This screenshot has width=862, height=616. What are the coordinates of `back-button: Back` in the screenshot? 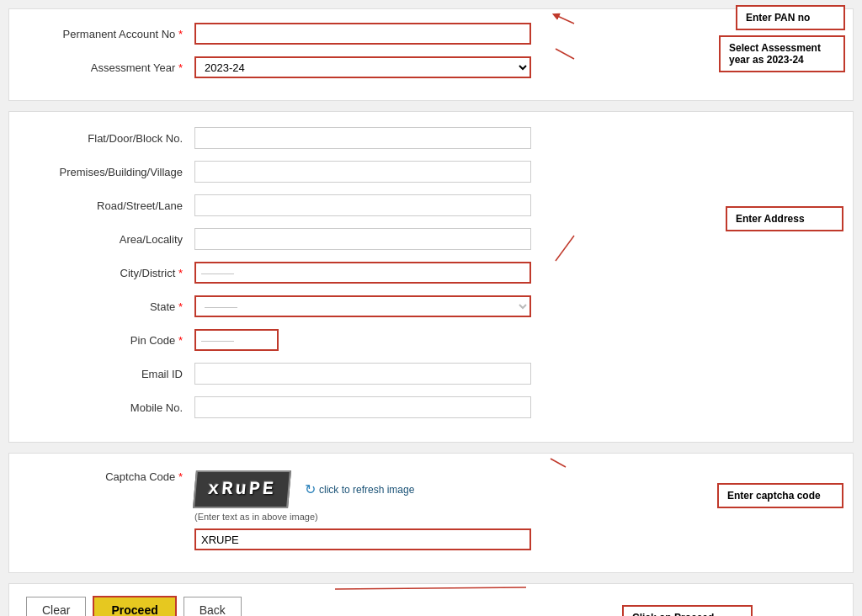 It's located at (212, 606).